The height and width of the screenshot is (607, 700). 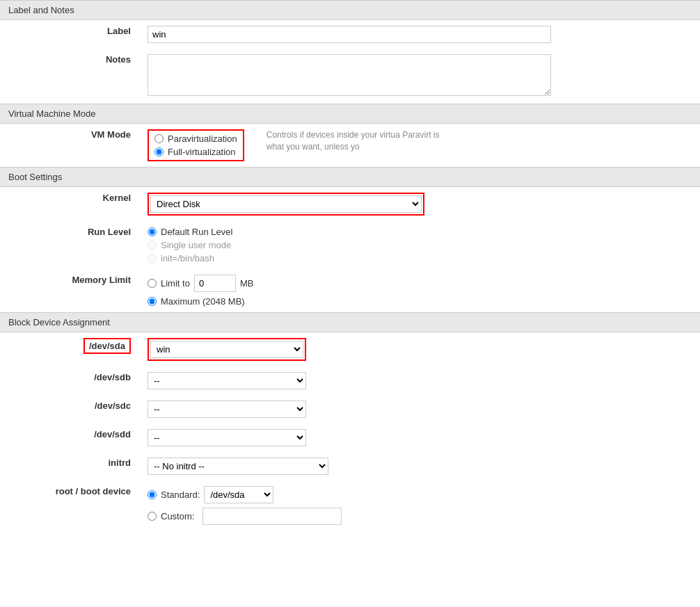 I want to click on paravirt-label: Paravirtualization, so click(x=202, y=139).